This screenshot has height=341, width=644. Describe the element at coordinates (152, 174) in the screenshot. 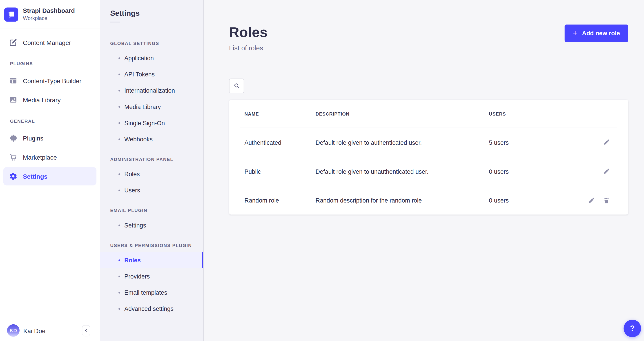

I see `subnav-item-admin-roles: Roles` at that location.